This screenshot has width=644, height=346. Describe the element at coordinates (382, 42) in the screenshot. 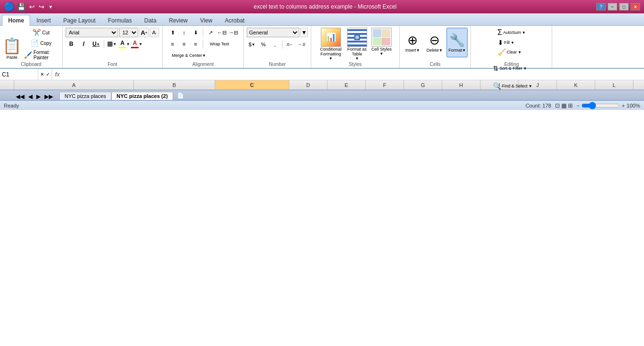

I see `cell-styles-button: Cell Styles ▼` at that location.